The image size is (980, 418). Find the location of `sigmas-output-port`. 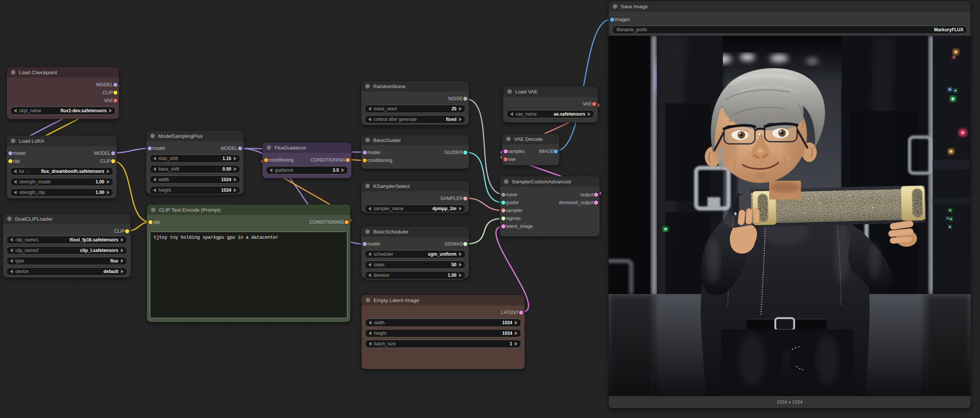

sigmas-output-port is located at coordinates (466, 244).